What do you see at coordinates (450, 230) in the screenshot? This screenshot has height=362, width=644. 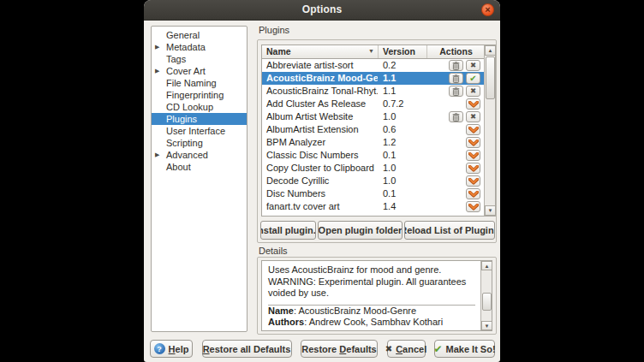 I see `reload-plugin-list-button: Reload List of Plugins` at bounding box center [450, 230].